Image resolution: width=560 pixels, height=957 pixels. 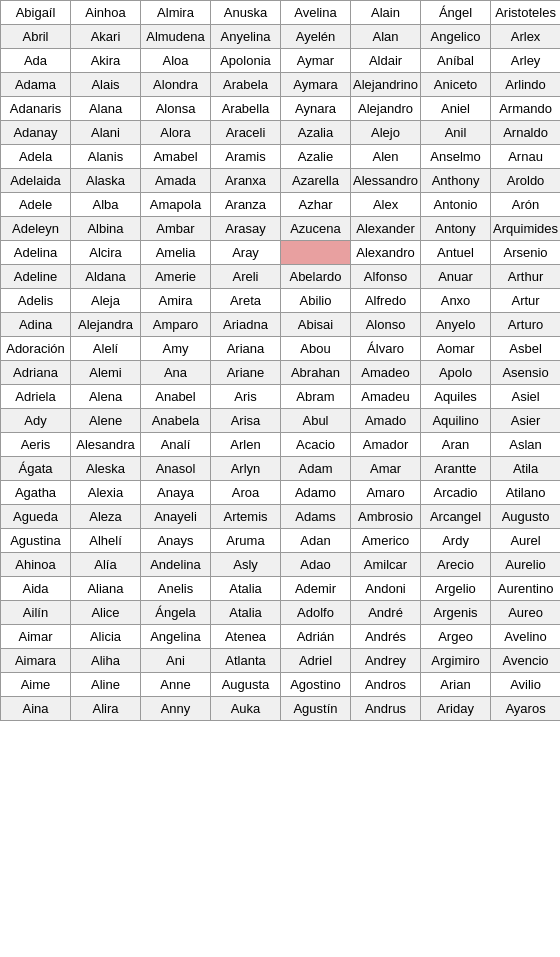 I want to click on table-cell: Aroa, so click(x=246, y=493).